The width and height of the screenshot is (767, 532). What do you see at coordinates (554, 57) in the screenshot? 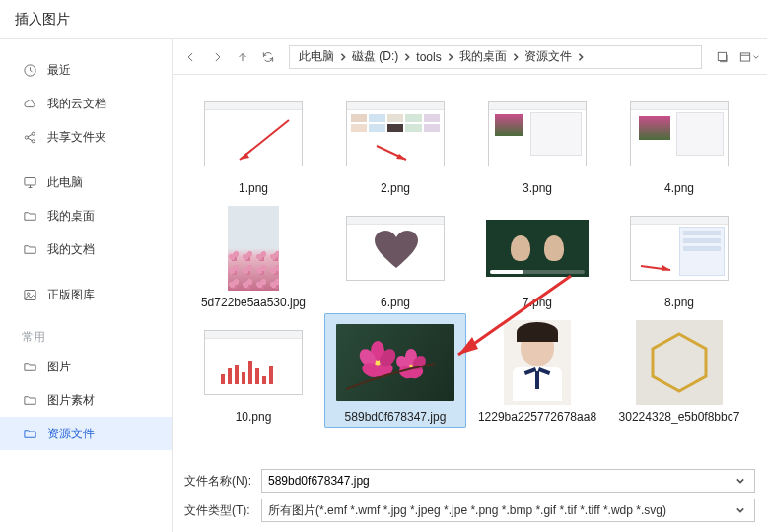
I see `breadcrumb-segment: 资源文件` at bounding box center [554, 57].